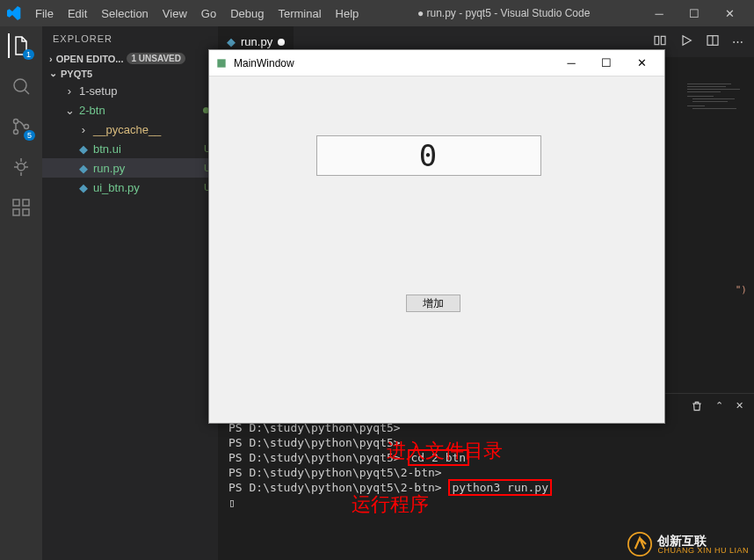  Describe the element at coordinates (257, 42) in the screenshot. I see `tab-label: run.py` at that location.